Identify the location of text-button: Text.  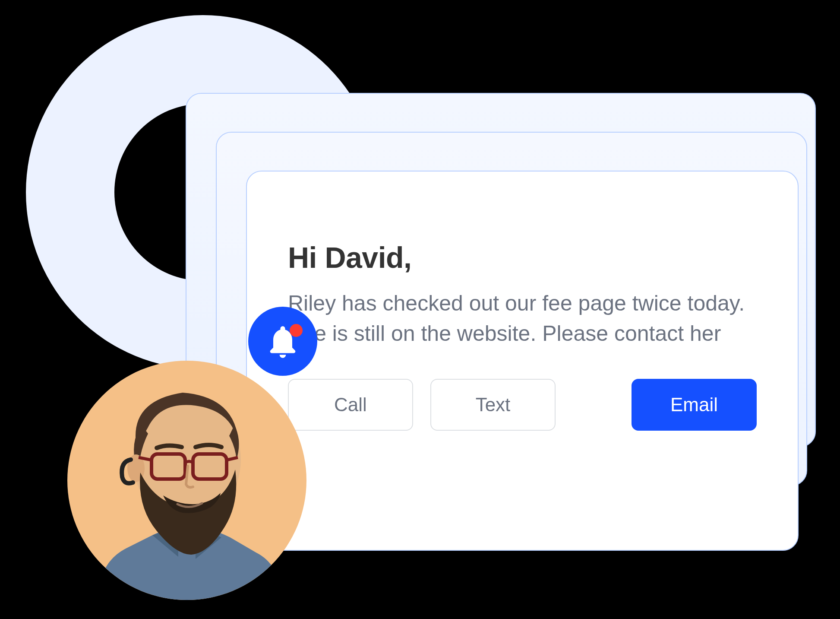
(493, 405).